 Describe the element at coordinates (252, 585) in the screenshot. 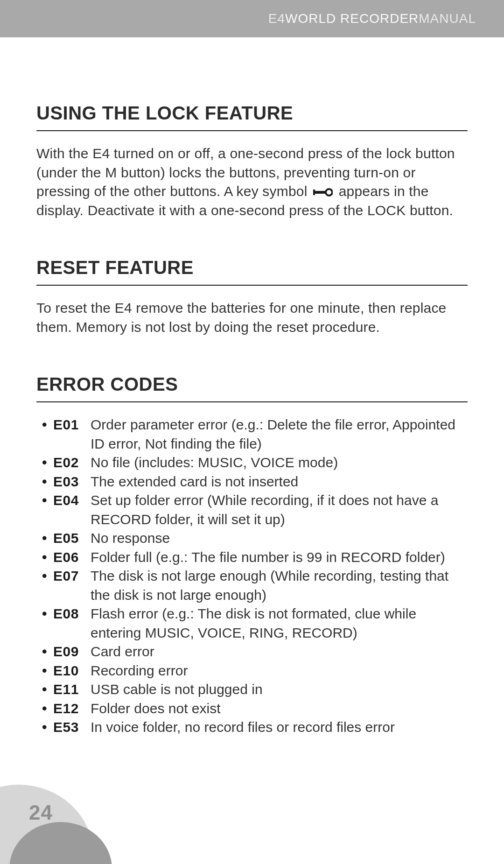

I see `error-code-item: E07The disk is not large enough (While r…` at that location.